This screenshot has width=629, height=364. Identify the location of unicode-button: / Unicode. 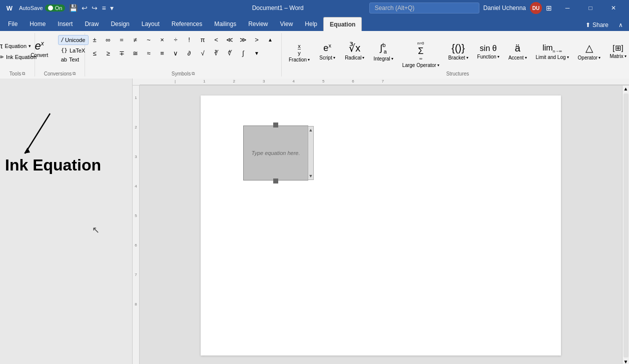
(74, 40).